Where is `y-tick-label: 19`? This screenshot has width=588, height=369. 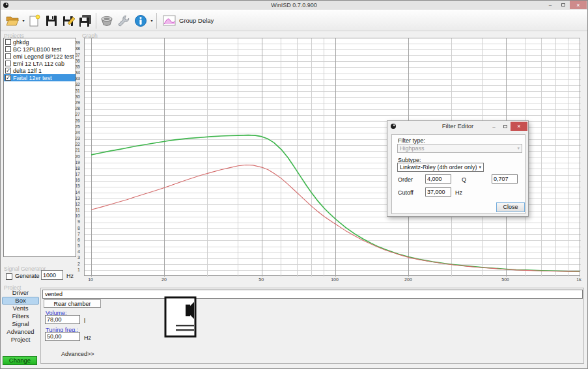
y-tick-label: 19 is located at coordinates (77, 163).